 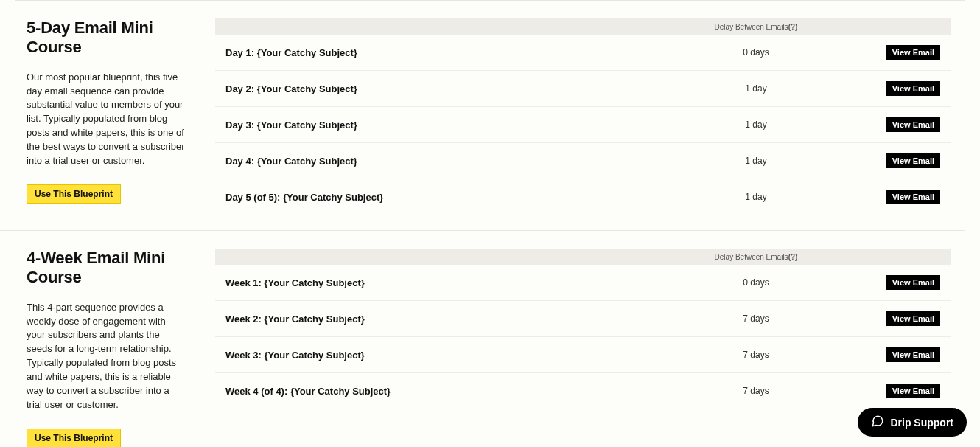 What do you see at coordinates (583, 198) in the screenshot?
I see `table-row: Day 5 (of 5): {Your Catchy Subject}1 day…` at bounding box center [583, 198].